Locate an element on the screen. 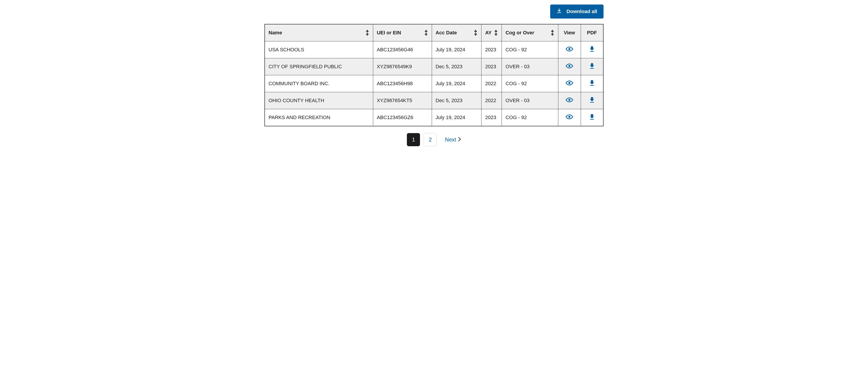 The image size is (868, 367). header-acc-date: Acc Date is located at coordinates (457, 33).